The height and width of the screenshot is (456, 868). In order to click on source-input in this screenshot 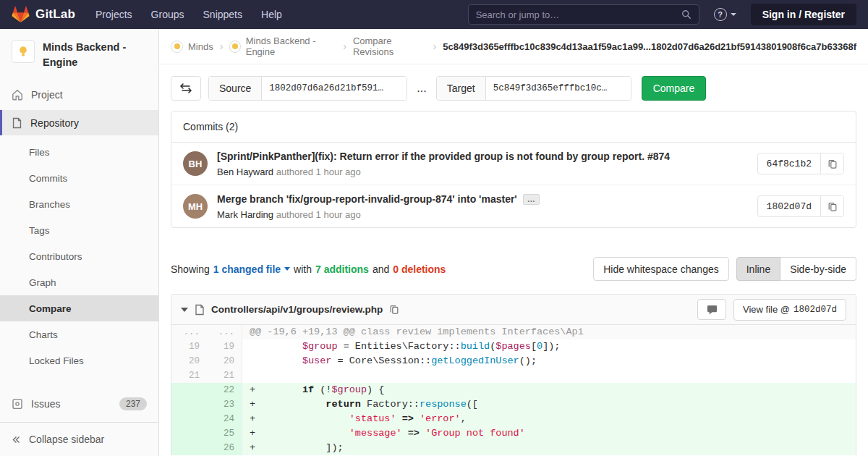, I will do `click(334, 88)`.